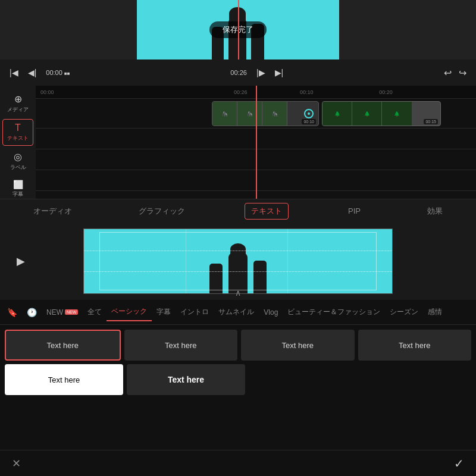 The height and width of the screenshot is (476, 476). What do you see at coordinates (63, 345) in the screenshot?
I see `template-text-1: Text here` at bounding box center [63, 345].